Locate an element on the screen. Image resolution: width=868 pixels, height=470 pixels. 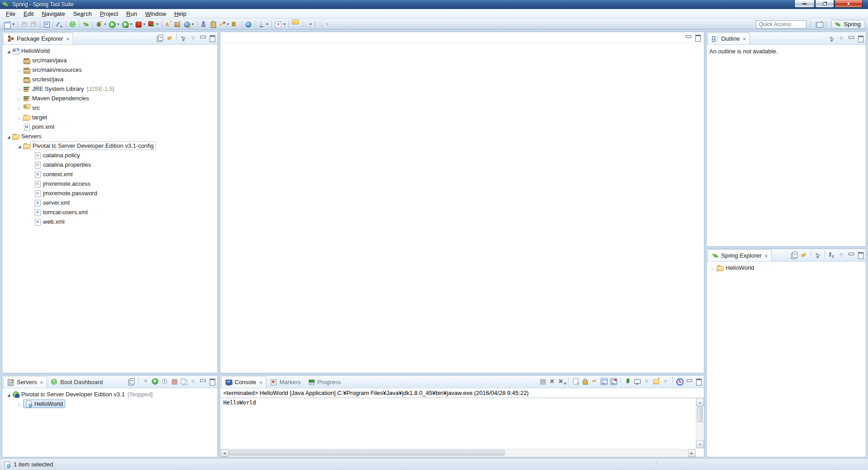
tree-item-src-main-java: src/main/java is located at coordinates (110, 61).